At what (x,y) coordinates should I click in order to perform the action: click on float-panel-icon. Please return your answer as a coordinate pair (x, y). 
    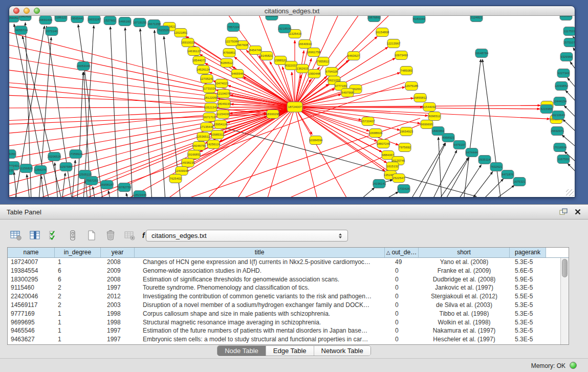
    Looking at the image, I should click on (563, 212).